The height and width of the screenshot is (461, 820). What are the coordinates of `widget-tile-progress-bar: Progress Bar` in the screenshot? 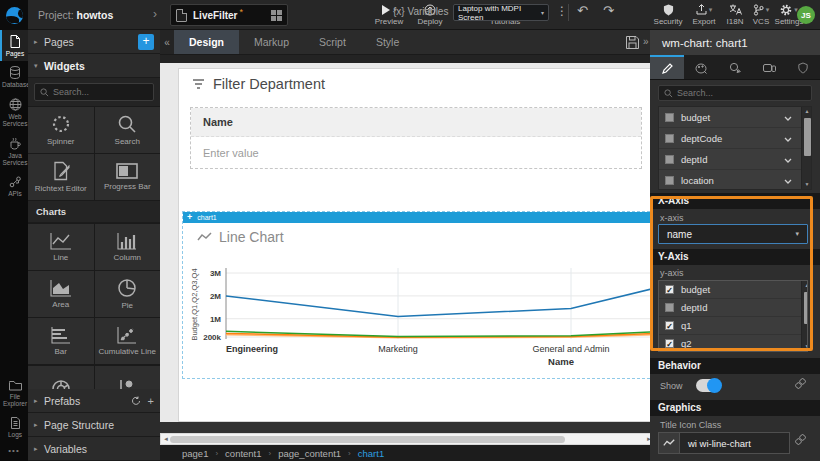 It's located at (128, 177).